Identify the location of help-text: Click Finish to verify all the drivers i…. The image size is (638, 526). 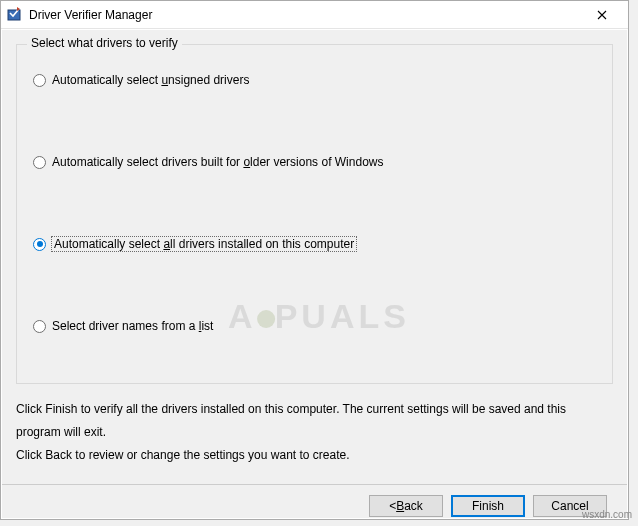
(314, 432).